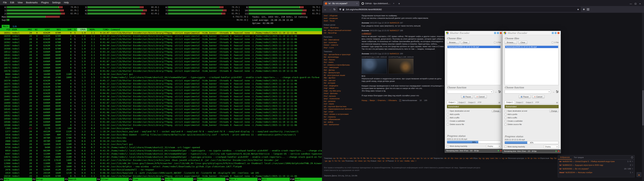  I want to click on column-header-command: Command, so click(216, 30).